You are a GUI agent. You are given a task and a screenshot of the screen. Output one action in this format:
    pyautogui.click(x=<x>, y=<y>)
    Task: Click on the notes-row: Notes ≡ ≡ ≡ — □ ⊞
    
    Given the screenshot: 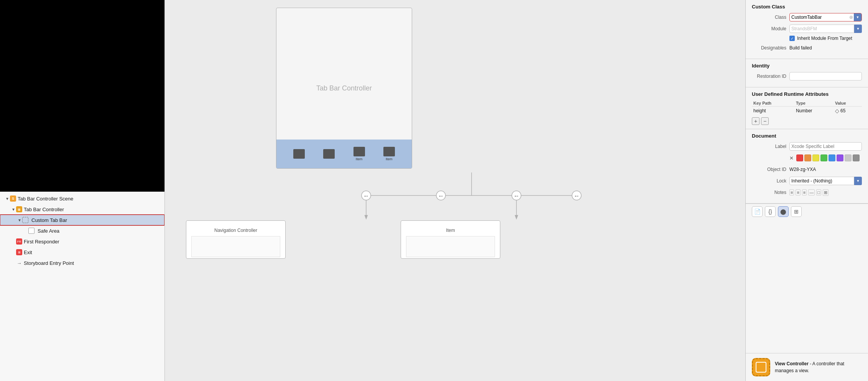 What is the action you would take?
    pyautogui.click(x=807, y=192)
    